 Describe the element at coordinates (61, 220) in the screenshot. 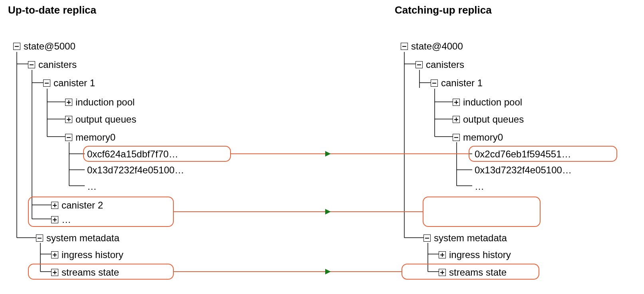

I see `left-canister-dots: …` at that location.